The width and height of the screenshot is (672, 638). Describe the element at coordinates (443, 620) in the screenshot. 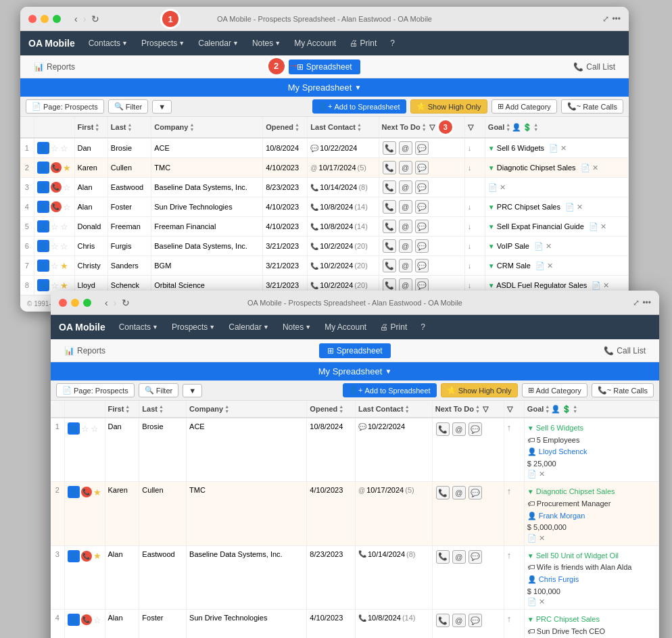

I see `call-action-btn2-4: 📞` at that location.